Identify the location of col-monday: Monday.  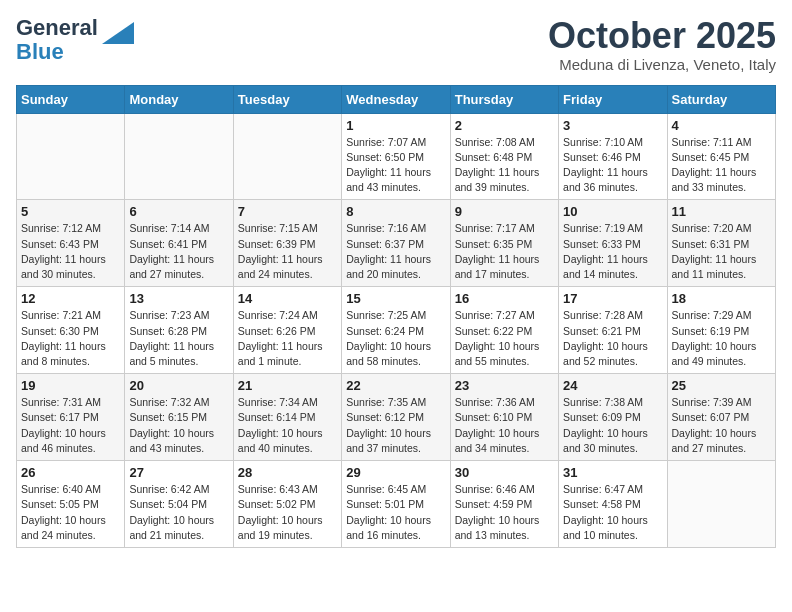
(179, 99).